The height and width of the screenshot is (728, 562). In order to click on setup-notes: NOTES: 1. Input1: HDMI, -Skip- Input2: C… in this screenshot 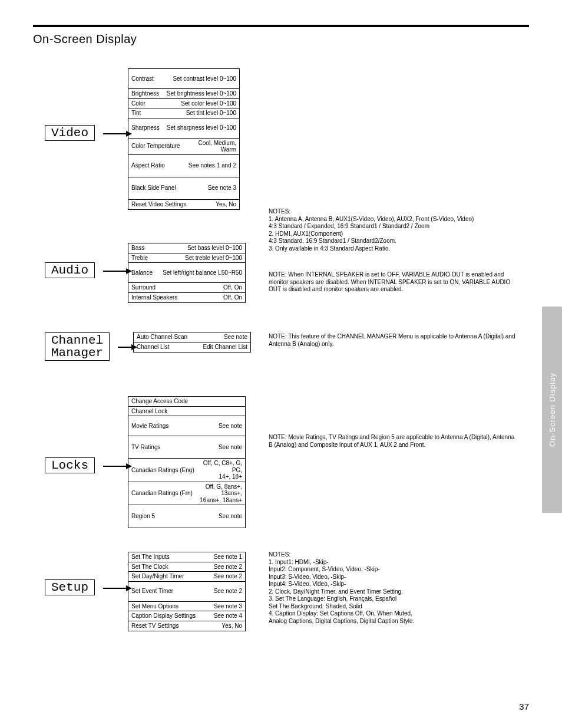, I will do `click(398, 588)`.